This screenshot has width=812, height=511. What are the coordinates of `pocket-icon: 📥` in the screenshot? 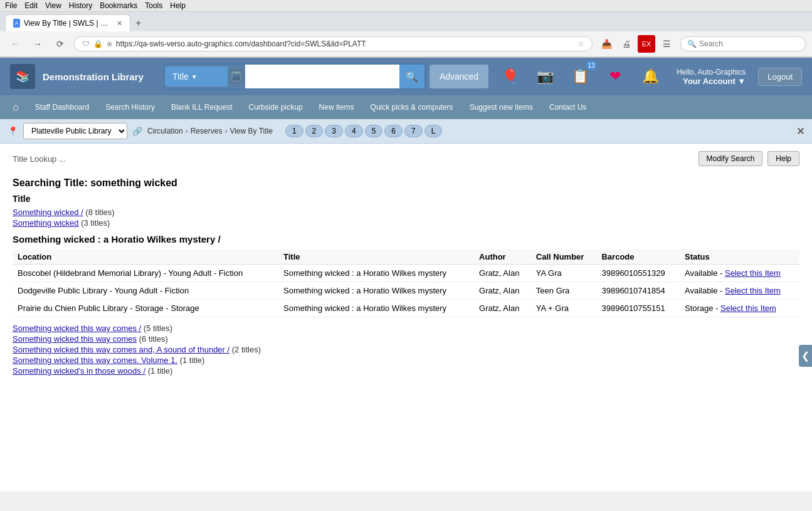 It's located at (606, 44).